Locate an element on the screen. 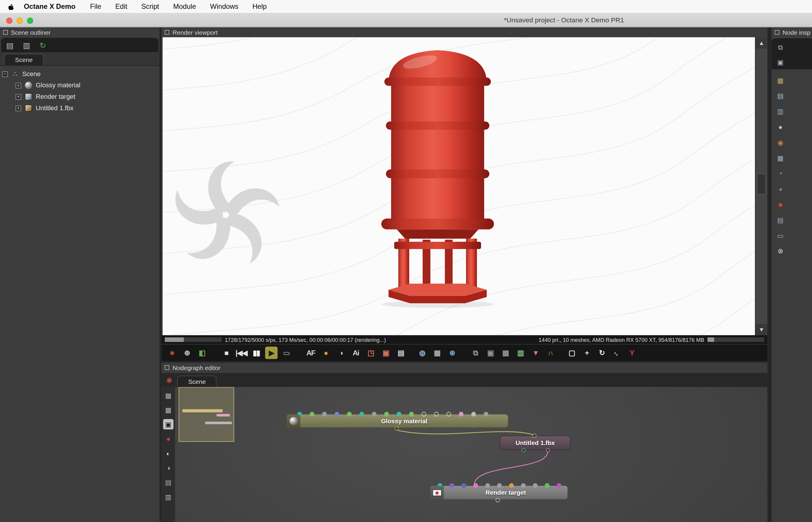  menu-windows: Windows is located at coordinates (224, 6).